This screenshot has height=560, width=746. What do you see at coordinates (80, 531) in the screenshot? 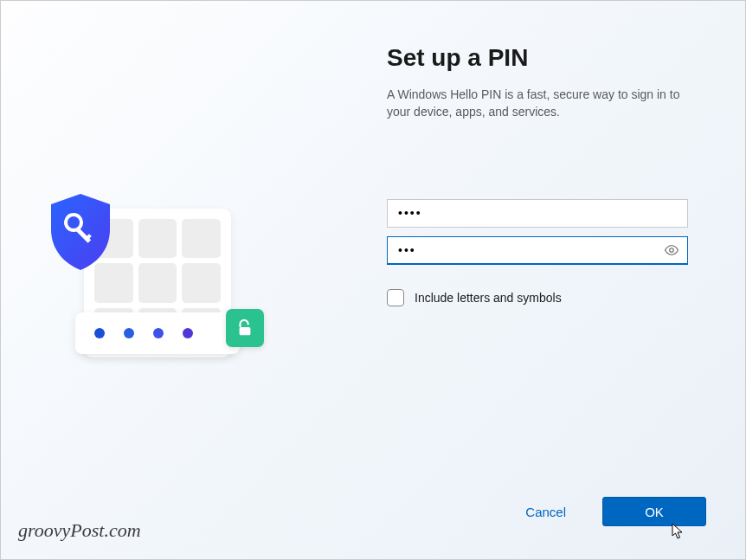
I see `watermark-text: groovyPost.com` at bounding box center [80, 531].